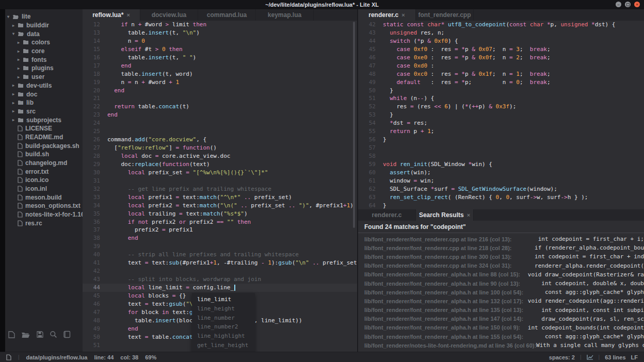 The image size is (644, 362). Describe the element at coordinates (220, 173) in the screenshot. I see `code-line: 30 local prefix_set = "[^%w\n%[%](){}`'\…` at that location.